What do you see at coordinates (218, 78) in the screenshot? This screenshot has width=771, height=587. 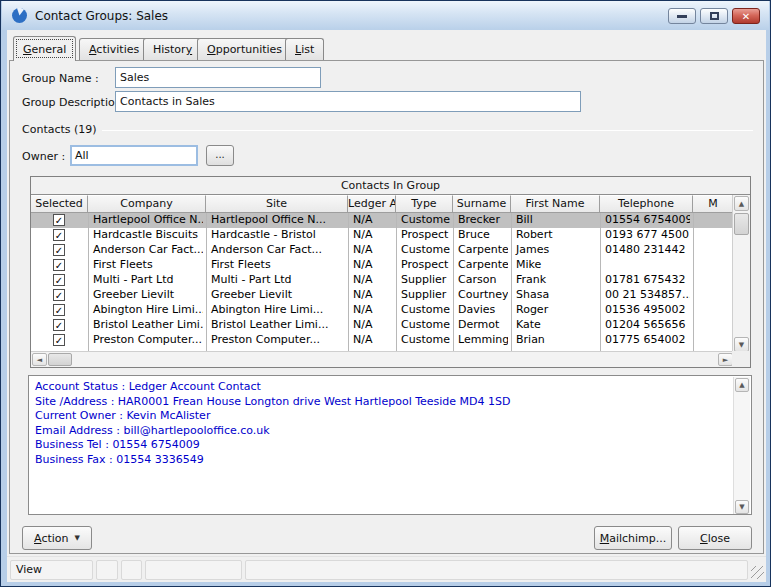 I see `group-name-input: Sales` at bounding box center [218, 78].